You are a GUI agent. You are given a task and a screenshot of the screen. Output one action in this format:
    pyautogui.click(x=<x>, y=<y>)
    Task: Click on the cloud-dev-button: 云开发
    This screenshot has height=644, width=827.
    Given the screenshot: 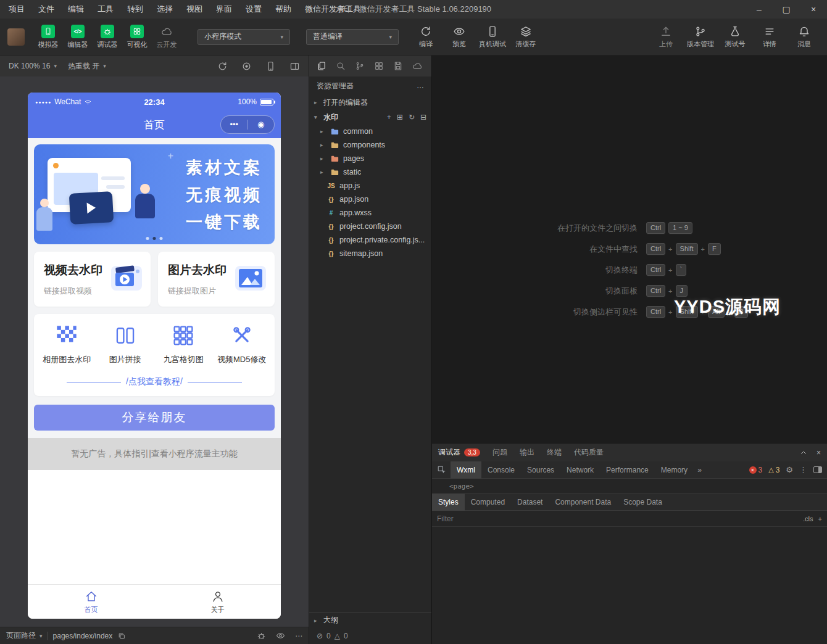 What is the action you would take?
    pyautogui.click(x=167, y=37)
    